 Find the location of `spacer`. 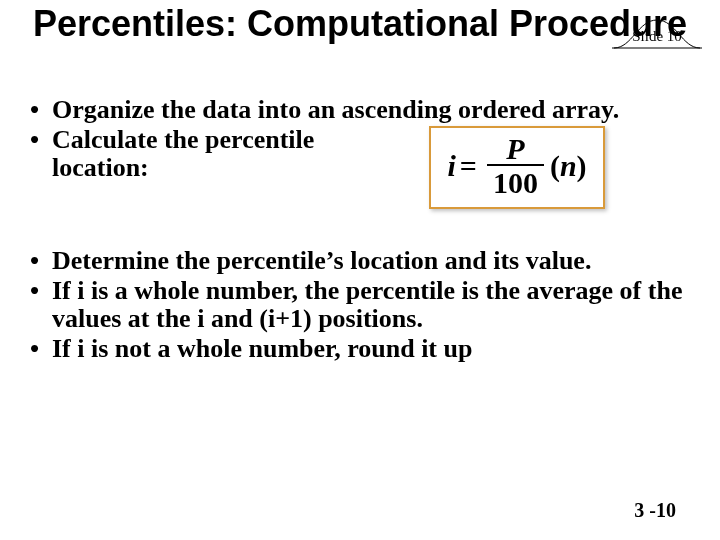

spacer is located at coordinates (360, 229).